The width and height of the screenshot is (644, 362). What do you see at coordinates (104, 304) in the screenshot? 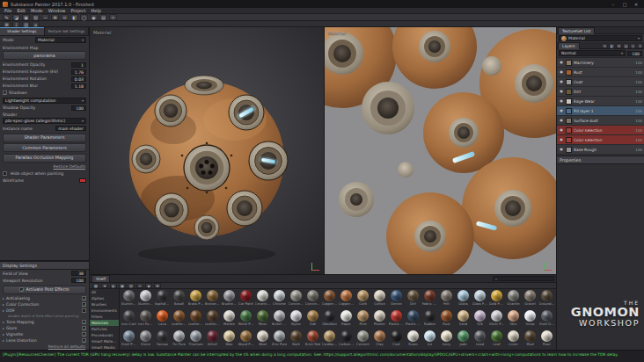
I see `shelf-category: Brushes` at bounding box center [104, 304].